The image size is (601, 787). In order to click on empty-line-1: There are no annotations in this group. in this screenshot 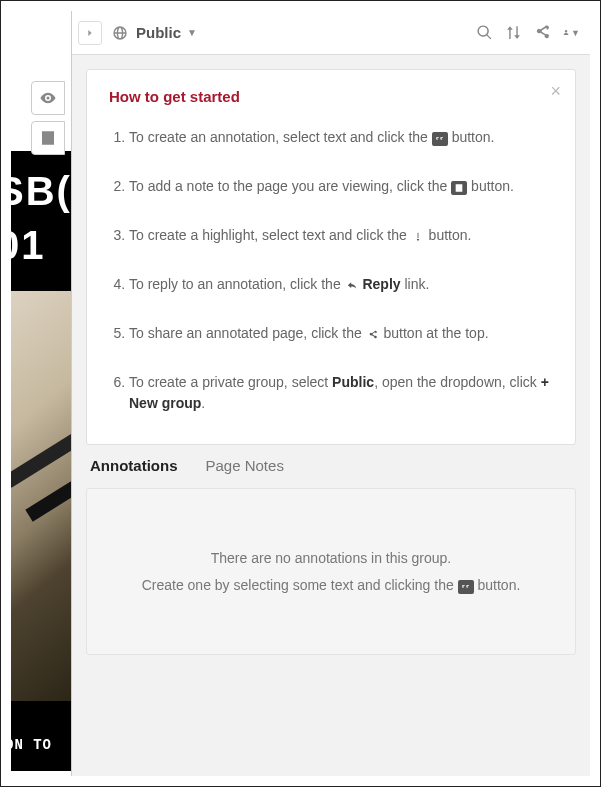, I will do `click(331, 558)`.